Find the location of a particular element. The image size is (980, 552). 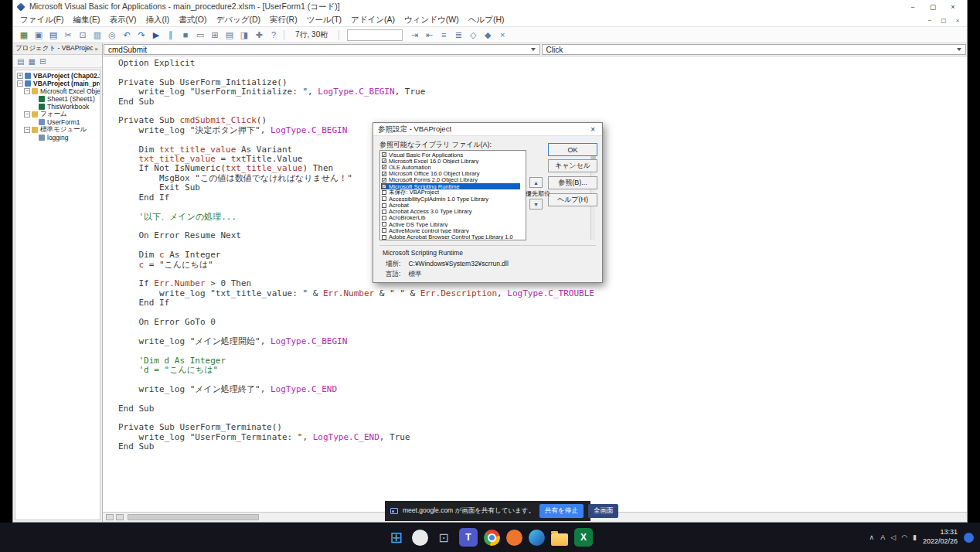

priority-up-button: ▲ is located at coordinates (536, 182).